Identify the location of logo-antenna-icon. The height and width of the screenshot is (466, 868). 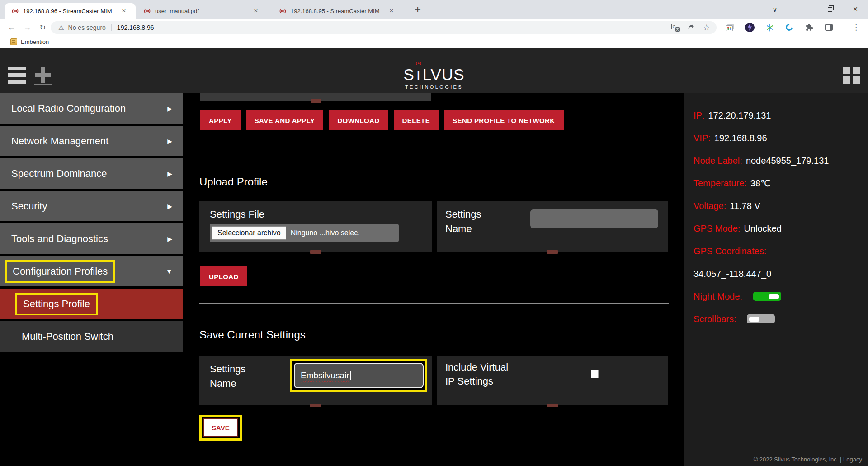
(419, 63).